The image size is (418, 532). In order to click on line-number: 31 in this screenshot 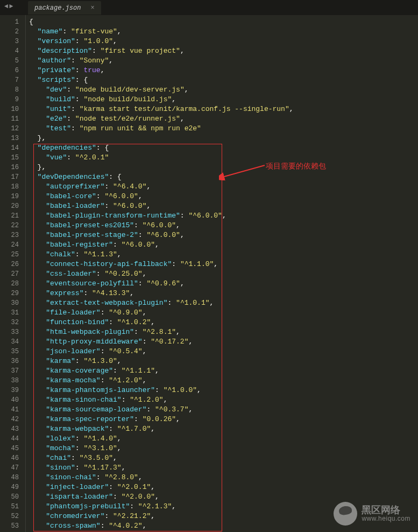, I will do `click(10, 313)`.